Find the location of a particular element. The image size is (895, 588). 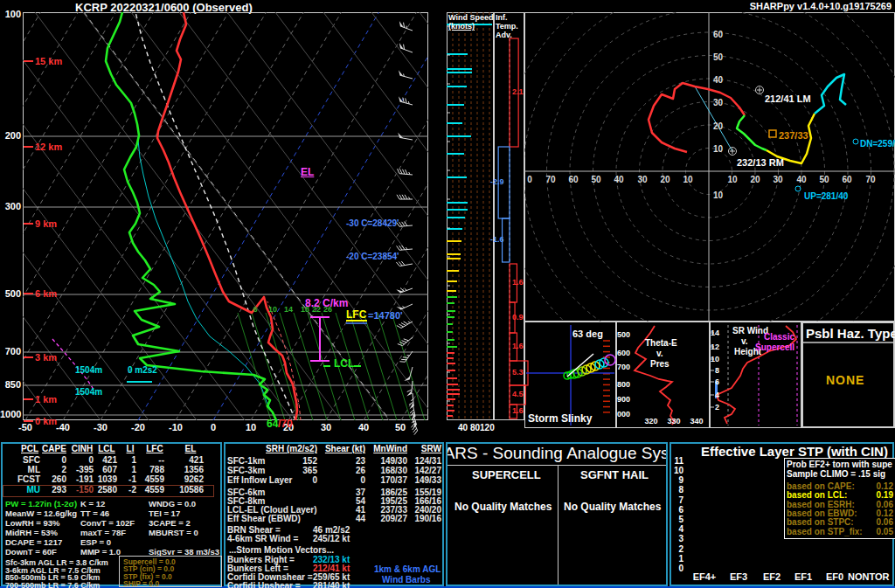

thermo-index: TT = 46 is located at coordinates (94, 514).